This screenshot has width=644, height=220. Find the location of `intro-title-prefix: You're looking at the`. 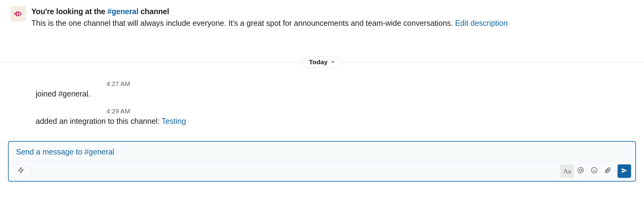

intro-title-prefix: You're looking at the is located at coordinates (70, 11).